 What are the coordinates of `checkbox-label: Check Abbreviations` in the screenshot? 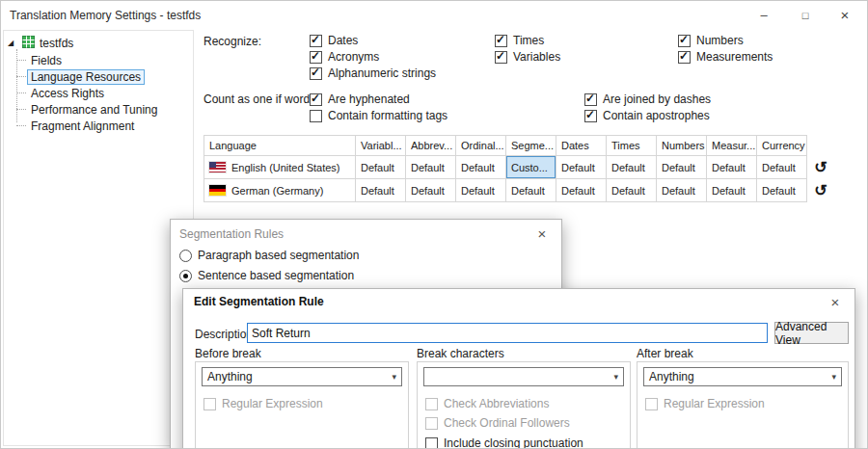 It's located at (496, 404).